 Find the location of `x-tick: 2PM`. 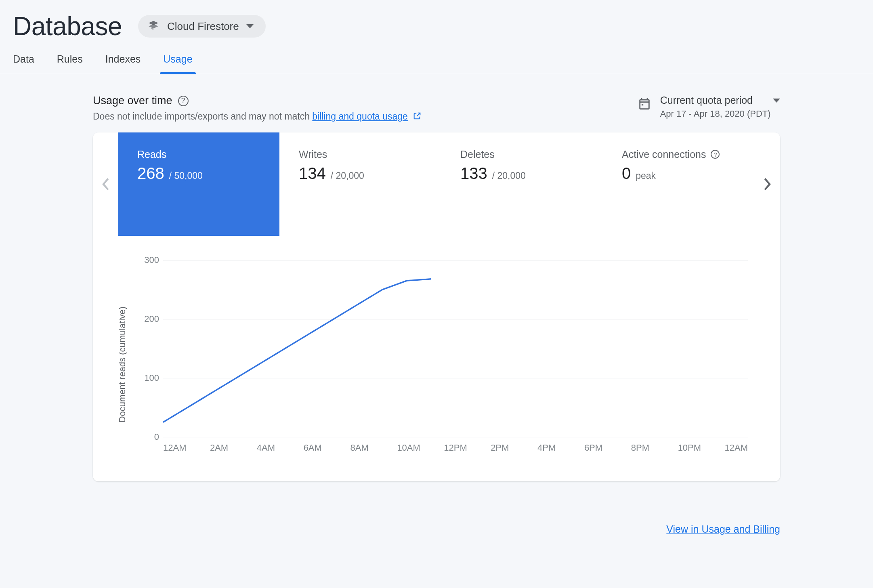

x-tick: 2PM is located at coordinates (514, 448).